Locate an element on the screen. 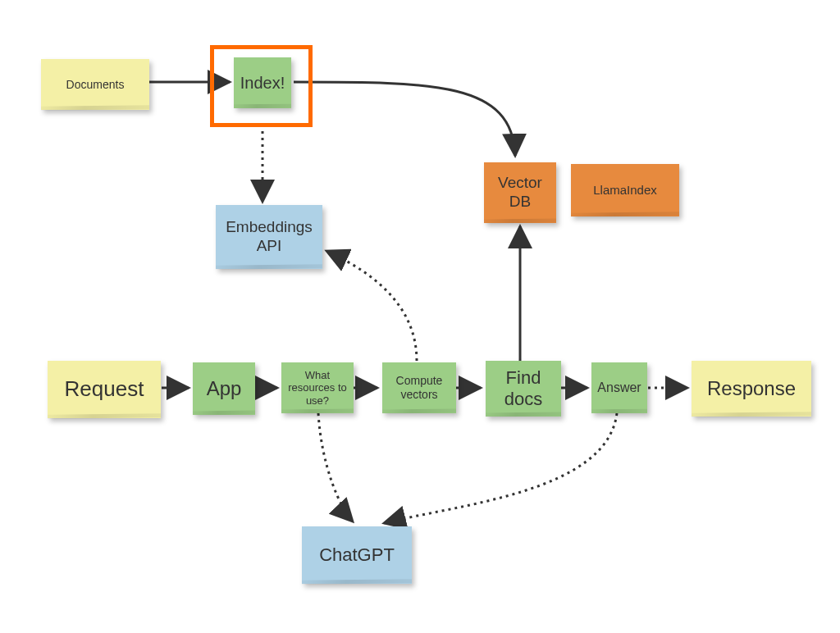 The width and height of the screenshot is (840, 633). node-app: App is located at coordinates (224, 389).